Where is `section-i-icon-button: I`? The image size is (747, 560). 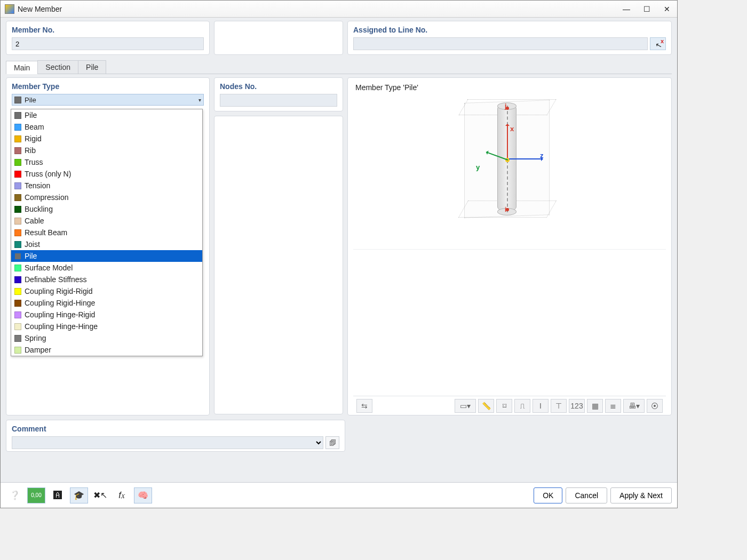 section-i-icon-button: I is located at coordinates (541, 406).